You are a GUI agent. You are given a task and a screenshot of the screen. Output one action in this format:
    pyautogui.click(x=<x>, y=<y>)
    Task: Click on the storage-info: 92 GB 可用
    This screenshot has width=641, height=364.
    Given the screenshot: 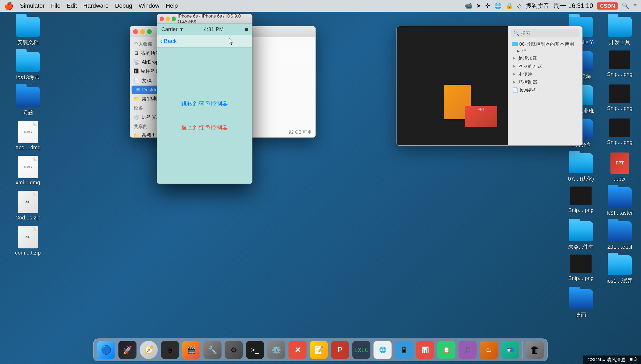 What is the action you would take?
    pyautogui.click(x=300, y=132)
    